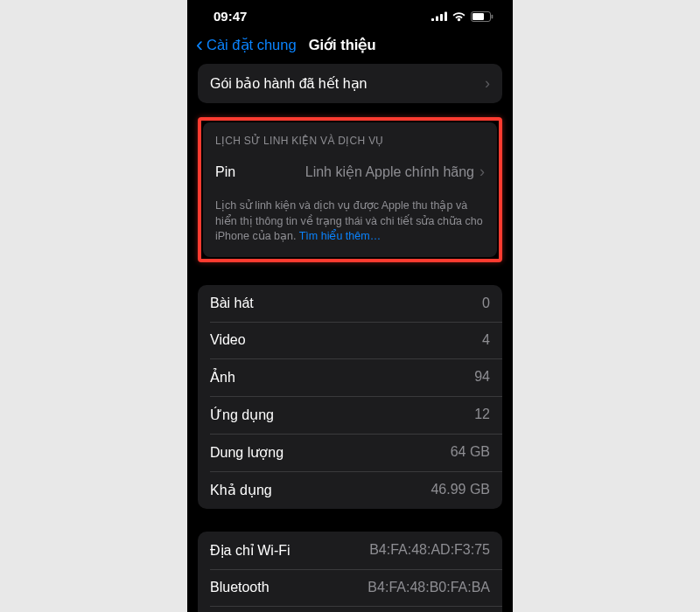 The width and height of the screenshot is (700, 612). What do you see at coordinates (350, 609) in the screenshot?
I see `list-item: Vi c.trình modem3.01.02` at bounding box center [350, 609].